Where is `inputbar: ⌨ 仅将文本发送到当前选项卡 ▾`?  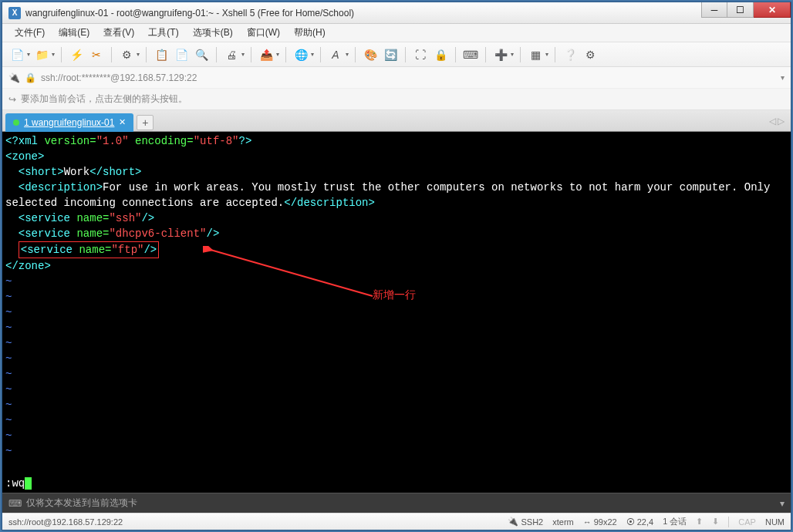
inputbar: ⌨ 仅将文本发送到当前选项卡 ▾ is located at coordinates (396, 503).